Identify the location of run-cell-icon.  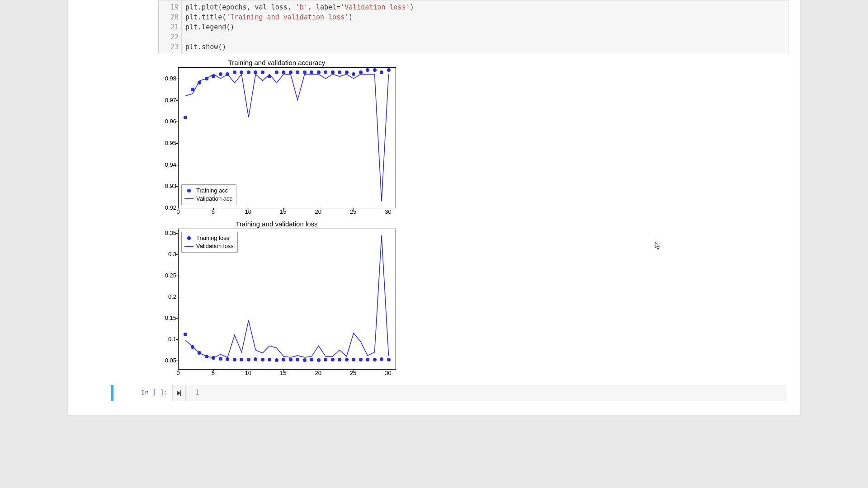
(179, 393).